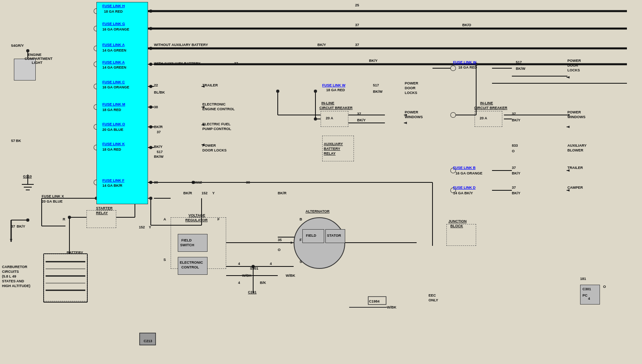 Image resolution: width=642 pixels, height=364 pixels. What do you see at coordinates (219, 109) in the screenshot?
I see `electronic-engine-control2: ENGINE CONTROL` at bounding box center [219, 109].